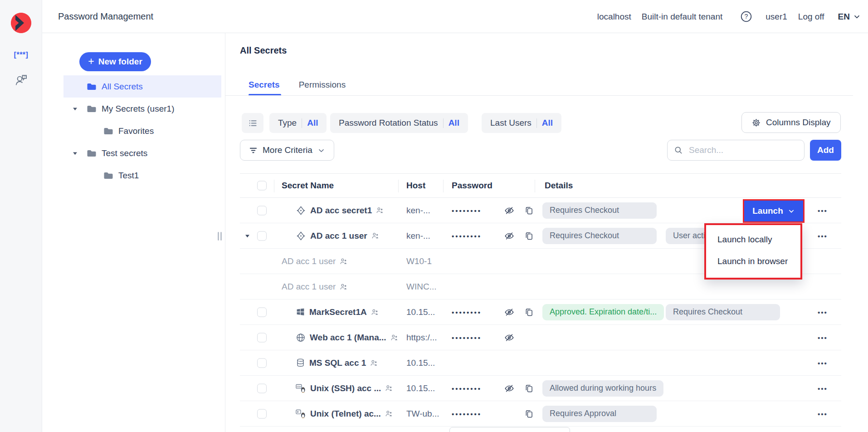  What do you see at coordinates (133, 109) in the screenshot?
I see `sidebar-item-my-secrets-user1: My Secrets (user1)` at bounding box center [133, 109].